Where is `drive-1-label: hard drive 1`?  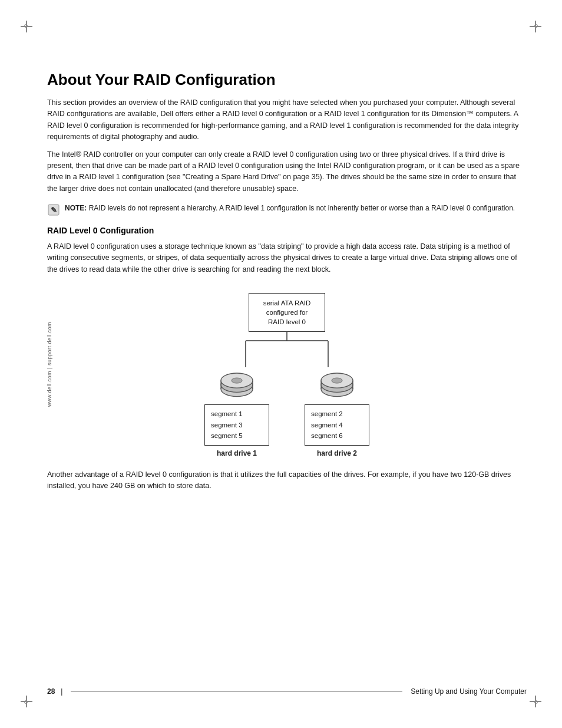 drive-1-label: hard drive 1 is located at coordinates (237, 453).